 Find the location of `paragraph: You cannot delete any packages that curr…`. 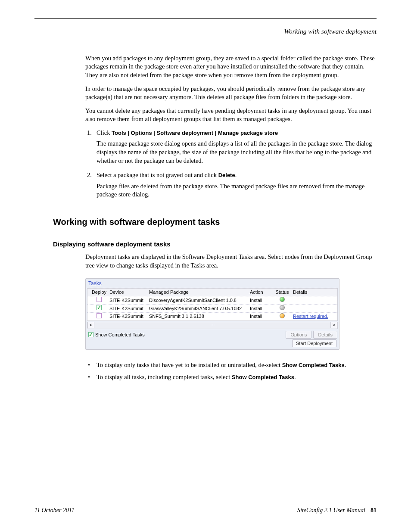

paragraph: You cannot delete any packages that curr… is located at coordinates (231, 115).